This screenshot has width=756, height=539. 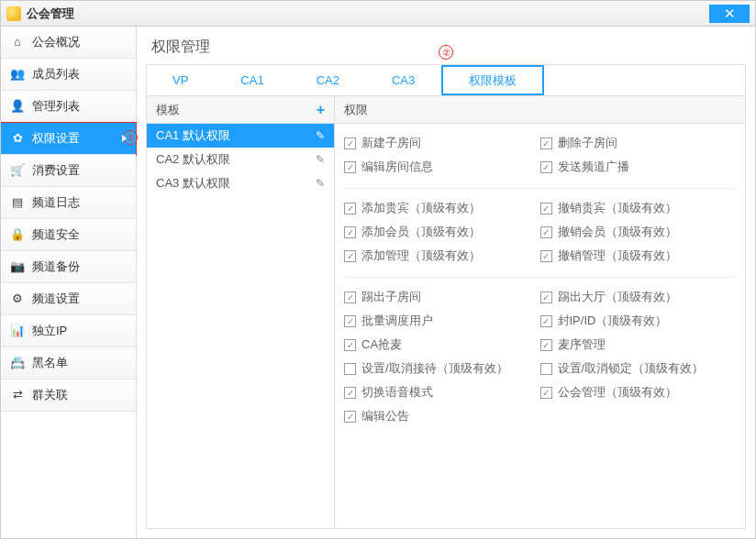 What do you see at coordinates (240, 110) in the screenshot?
I see `template-header: 模板 +` at bounding box center [240, 110].